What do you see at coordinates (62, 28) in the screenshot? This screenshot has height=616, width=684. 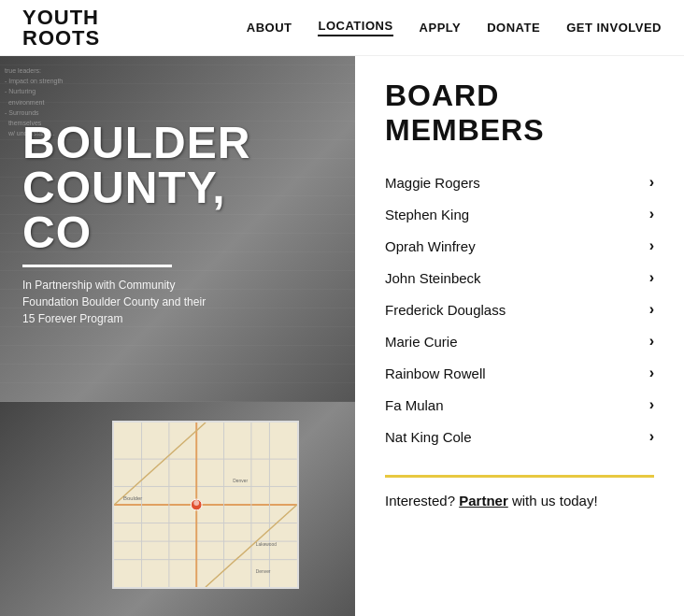 I see `logo: YOUTH ROOTS` at bounding box center [62, 28].